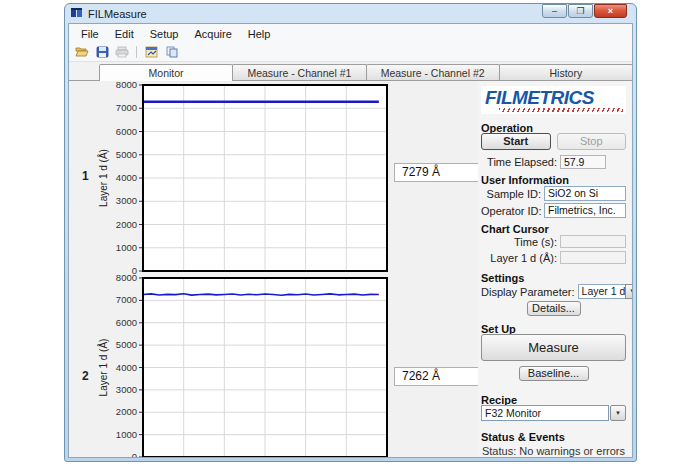  I want to click on status-text: Status: No warnings or errors, so click(554, 451).